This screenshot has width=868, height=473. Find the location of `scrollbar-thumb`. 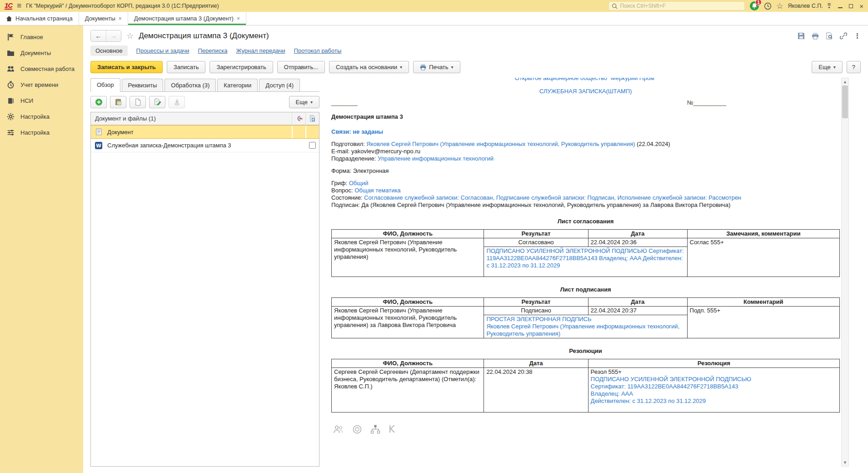

scrollbar-thumb is located at coordinates (845, 102).